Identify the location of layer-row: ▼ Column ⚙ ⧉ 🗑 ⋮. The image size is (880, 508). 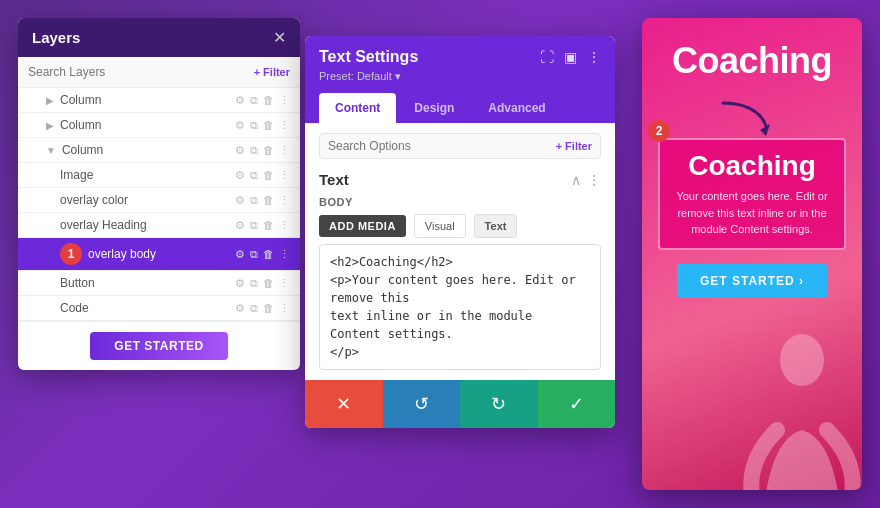
(159, 150).